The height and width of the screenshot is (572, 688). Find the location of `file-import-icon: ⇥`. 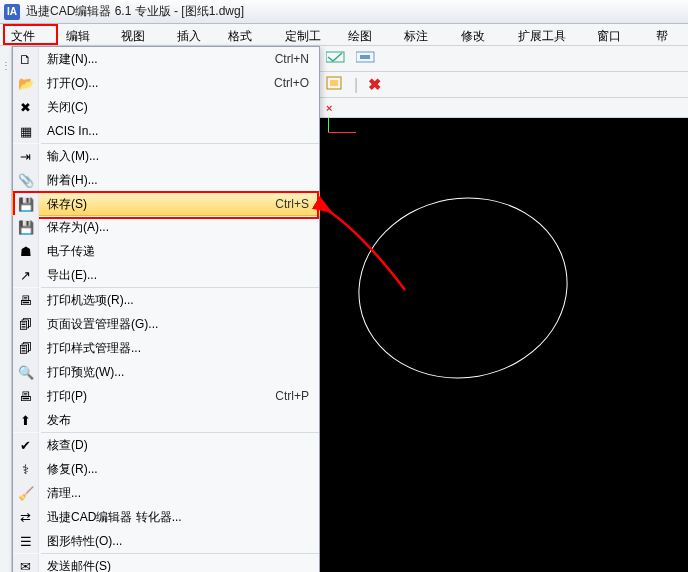

file-import-icon: ⇥ is located at coordinates (26, 156).